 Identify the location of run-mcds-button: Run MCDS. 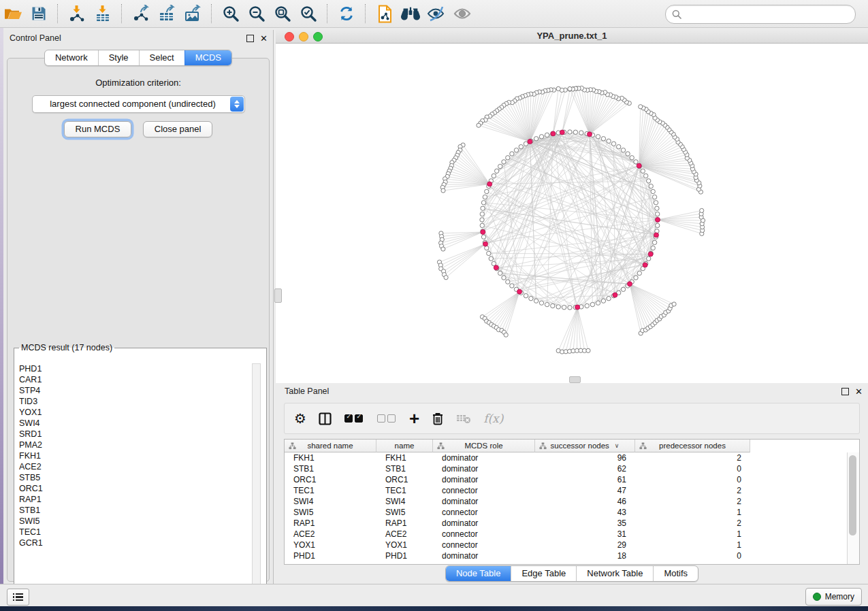
(98, 129).